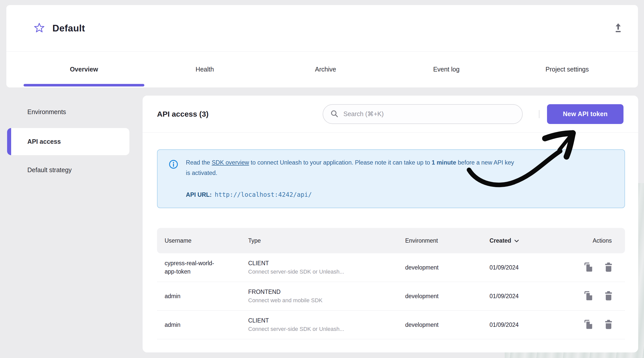 The width and height of the screenshot is (644, 358). Describe the element at coordinates (391, 179) in the screenshot. I see `info-alert: Read the SDK overview to connect Unleash…` at that location.